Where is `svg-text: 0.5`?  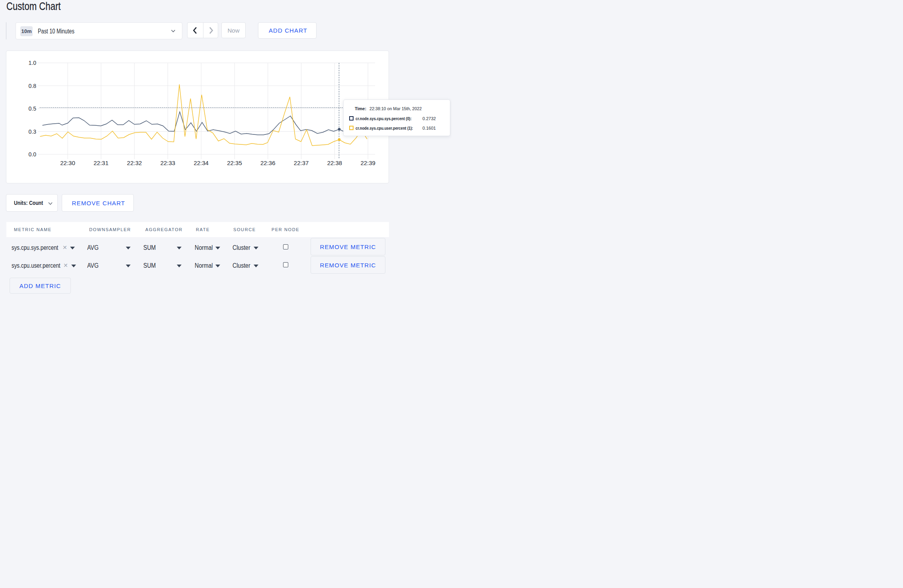 svg-text: 0.5 is located at coordinates (33, 109).